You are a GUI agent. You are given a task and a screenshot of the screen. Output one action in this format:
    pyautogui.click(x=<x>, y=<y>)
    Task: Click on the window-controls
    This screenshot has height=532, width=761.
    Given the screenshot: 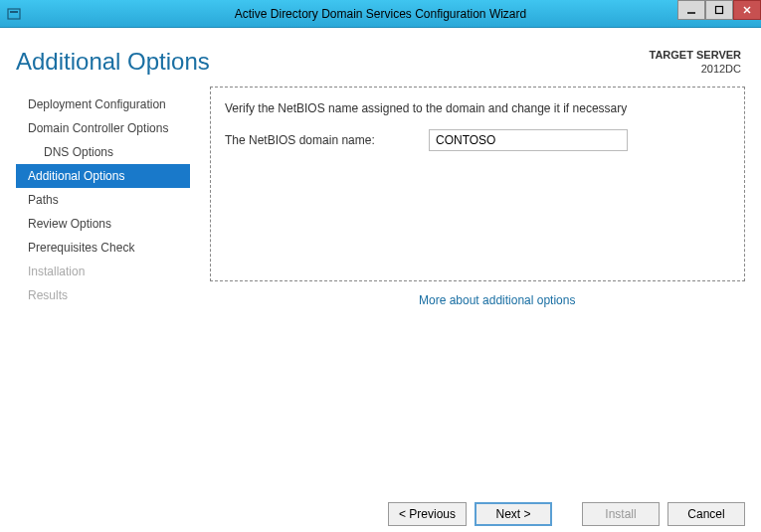 What is the action you would take?
    pyautogui.click(x=719, y=10)
    